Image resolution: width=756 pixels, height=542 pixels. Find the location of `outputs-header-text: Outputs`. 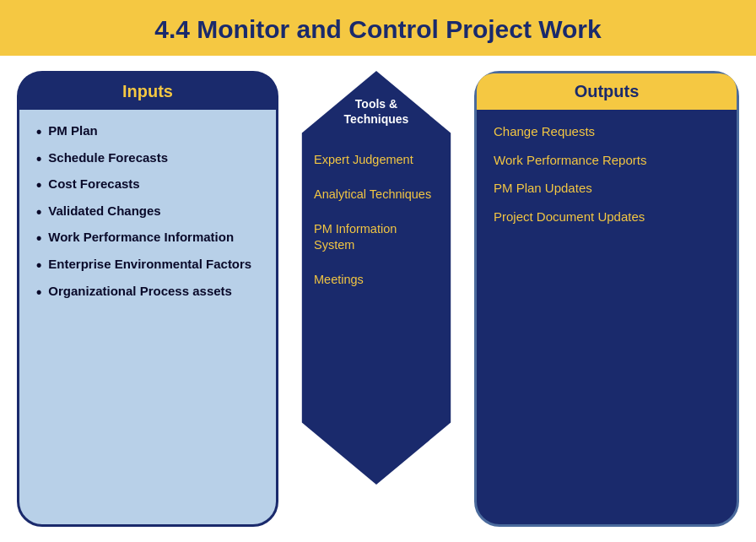

outputs-header-text: Outputs is located at coordinates (608, 91).